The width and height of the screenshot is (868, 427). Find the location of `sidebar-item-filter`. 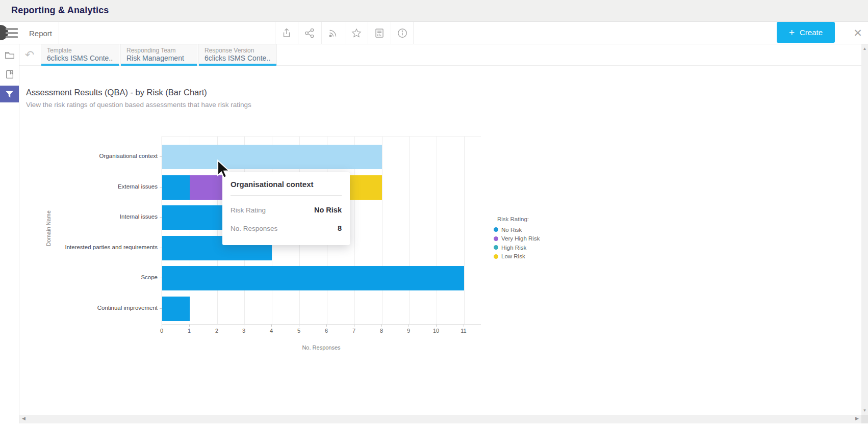

sidebar-item-filter is located at coordinates (9, 94).